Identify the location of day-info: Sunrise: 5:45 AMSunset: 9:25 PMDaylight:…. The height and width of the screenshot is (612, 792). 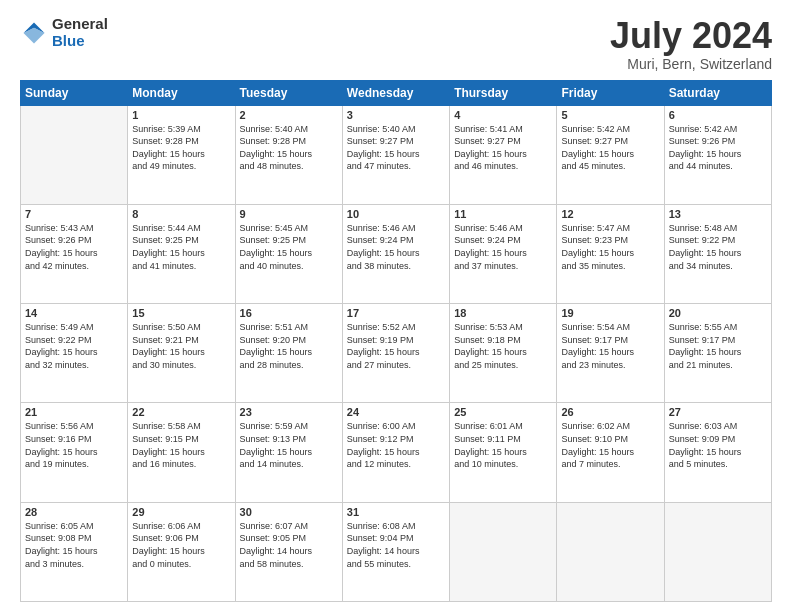
(289, 247).